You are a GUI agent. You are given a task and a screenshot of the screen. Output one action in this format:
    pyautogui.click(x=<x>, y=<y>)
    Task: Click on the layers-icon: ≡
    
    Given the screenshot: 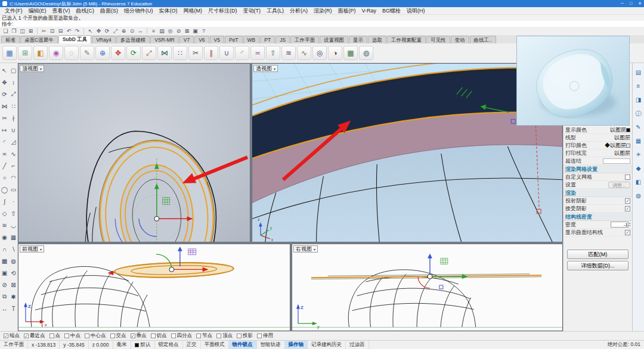 What is the action you would take?
    pyautogui.click(x=154, y=31)
    